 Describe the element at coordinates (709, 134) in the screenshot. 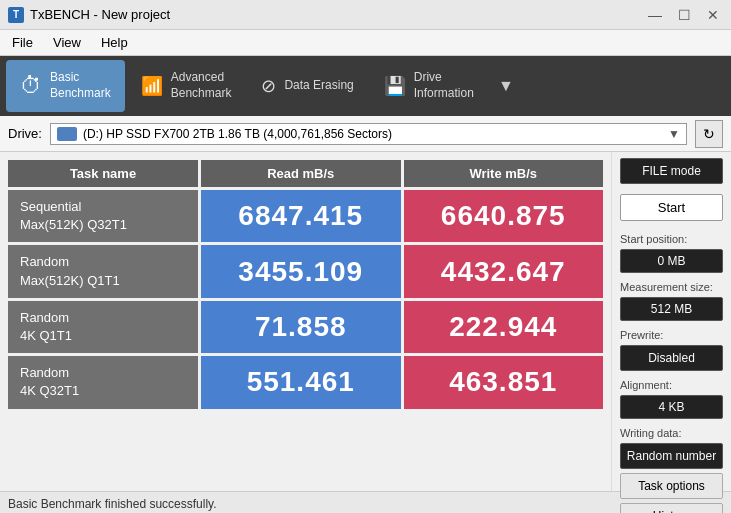

I see `refresh-icon: ↻` at that location.